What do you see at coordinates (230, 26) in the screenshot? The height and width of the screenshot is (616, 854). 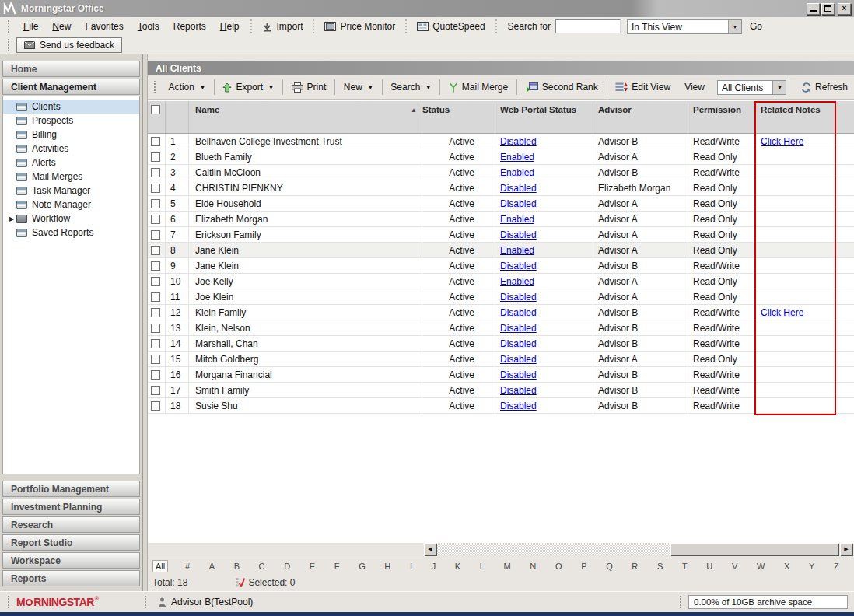 I see `menu-item-help: Help` at bounding box center [230, 26].